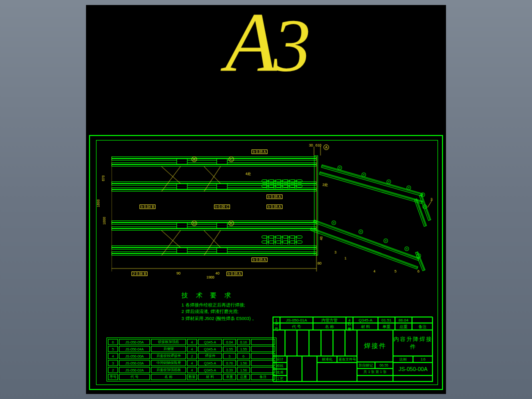  Describe the element at coordinates (413, 343) in the screenshot. I see `tb-project-name: 内容升降焊接件` at that location.